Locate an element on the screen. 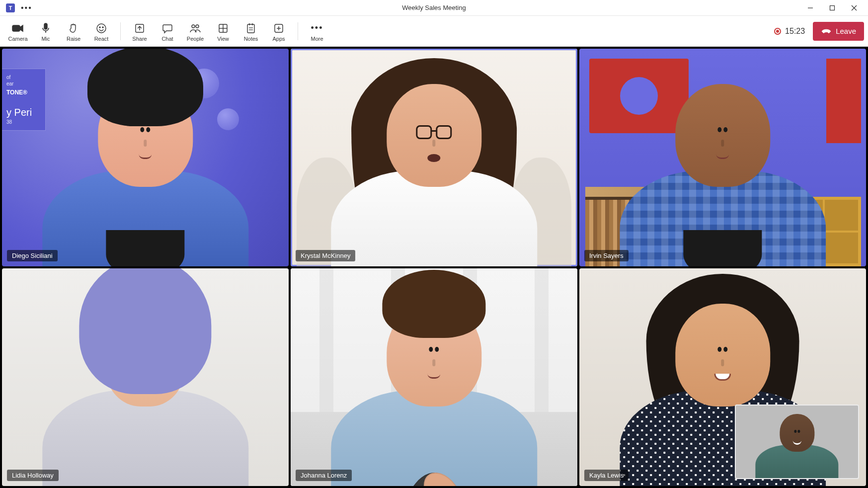  share-button: Share is located at coordinates (140, 31).